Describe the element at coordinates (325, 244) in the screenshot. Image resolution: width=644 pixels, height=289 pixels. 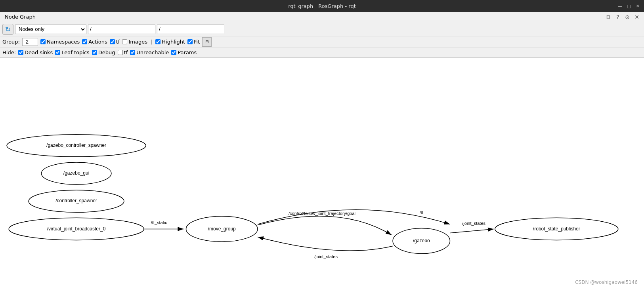
I see `edge-joint-states-back` at that location.